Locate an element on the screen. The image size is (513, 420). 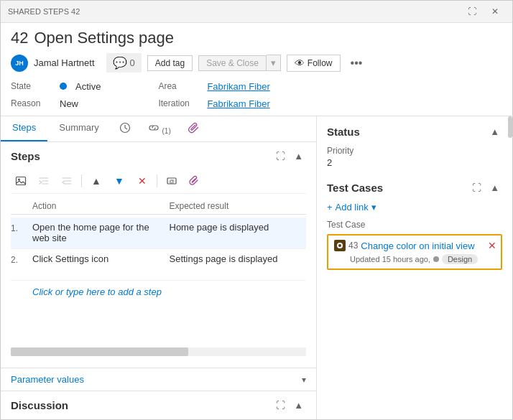
tc-icon is located at coordinates (340, 246).